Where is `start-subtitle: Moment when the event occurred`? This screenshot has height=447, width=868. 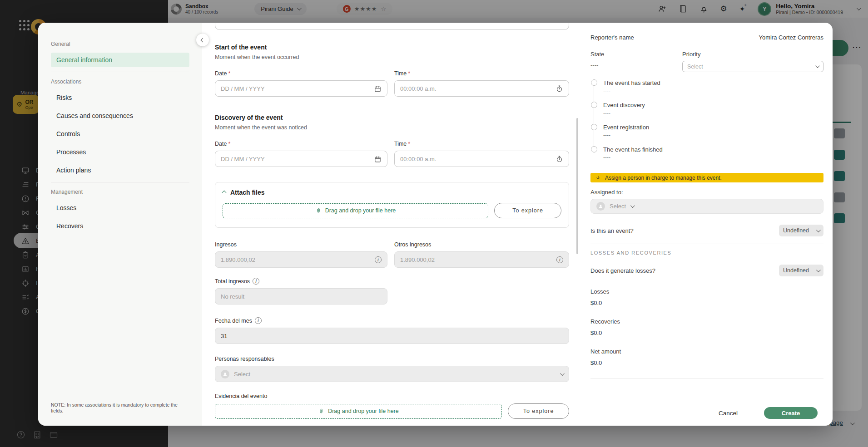
start-subtitle: Moment when the event occurred is located at coordinates (392, 57).